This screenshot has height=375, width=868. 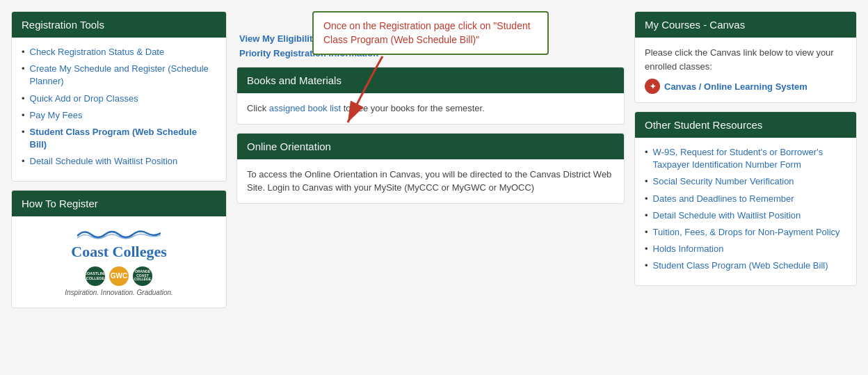 What do you see at coordinates (689, 249) in the screenshot?
I see `resource-link-6: Holds Information` at bounding box center [689, 249].